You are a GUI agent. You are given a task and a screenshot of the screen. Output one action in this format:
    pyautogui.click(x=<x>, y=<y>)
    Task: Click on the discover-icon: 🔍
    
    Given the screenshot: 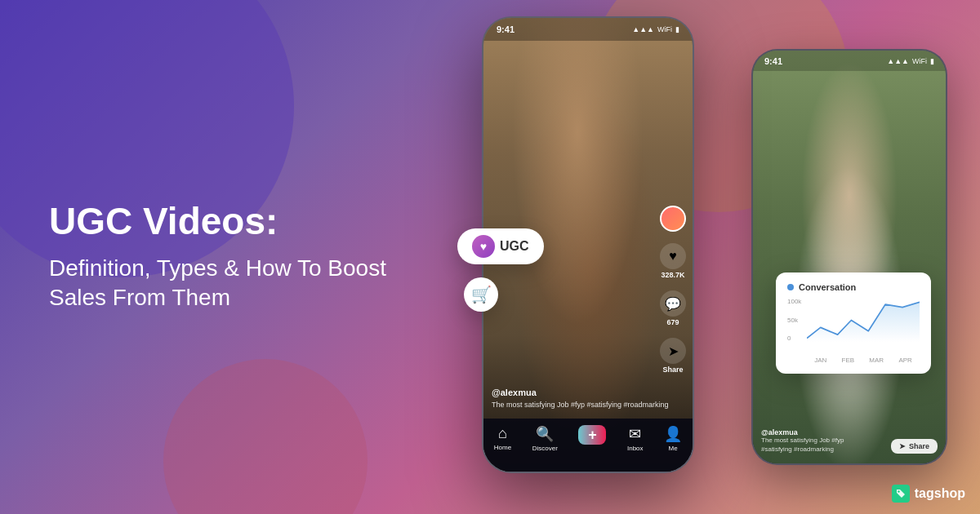 What is the action you would take?
    pyautogui.click(x=545, y=434)
    